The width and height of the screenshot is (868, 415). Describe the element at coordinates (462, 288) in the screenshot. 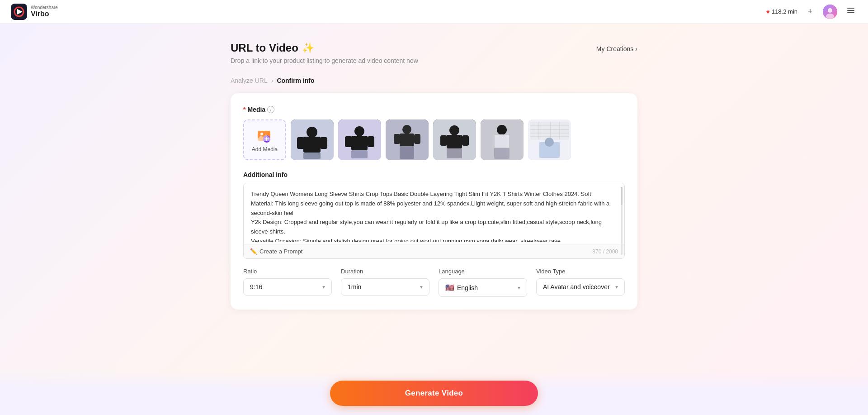

I see `language-value: 🇺🇸 English` at that location.